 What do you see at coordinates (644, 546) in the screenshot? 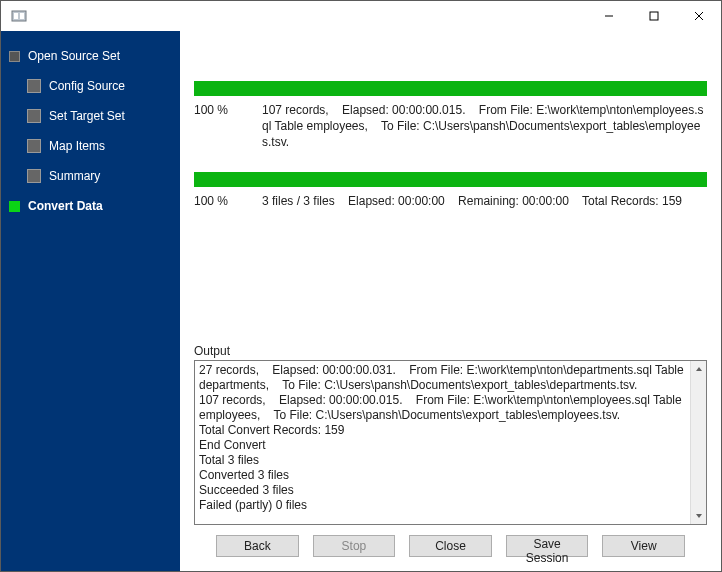
I see `view-button: View` at bounding box center [644, 546].